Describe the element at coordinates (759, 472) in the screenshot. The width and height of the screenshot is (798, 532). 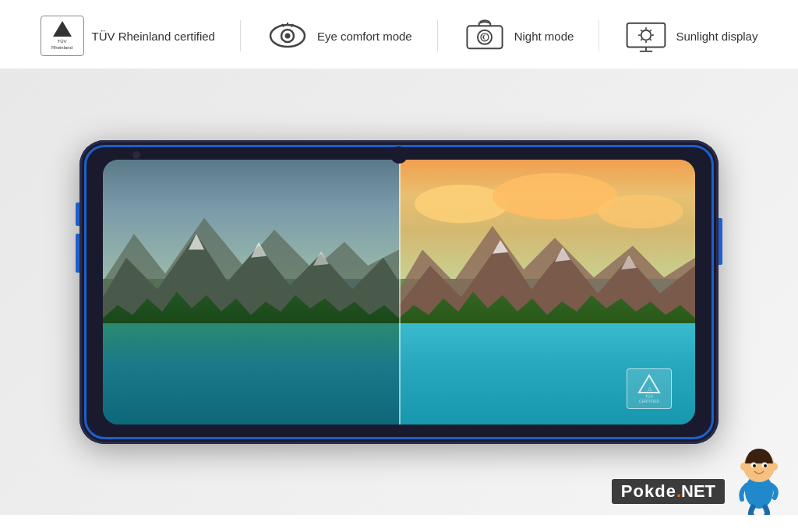
I see `pokde-branding` at that location.